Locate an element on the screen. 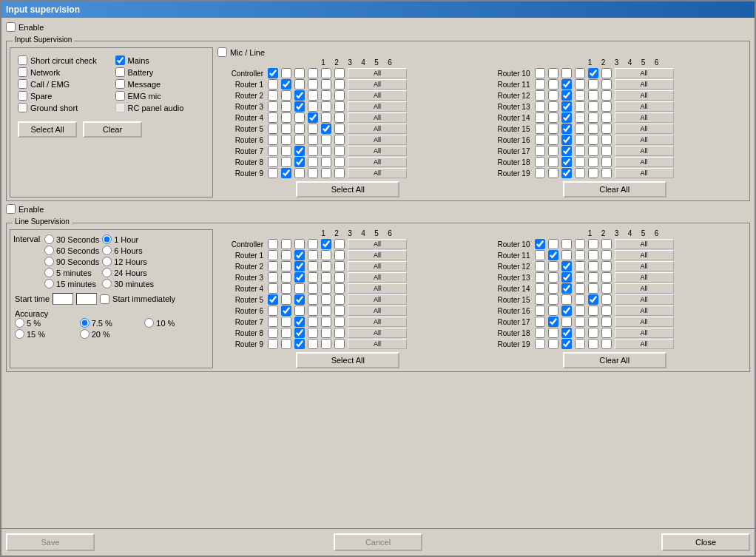 This screenshot has width=756, height=557. cancel-button: Cancel is located at coordinates (378, 542).